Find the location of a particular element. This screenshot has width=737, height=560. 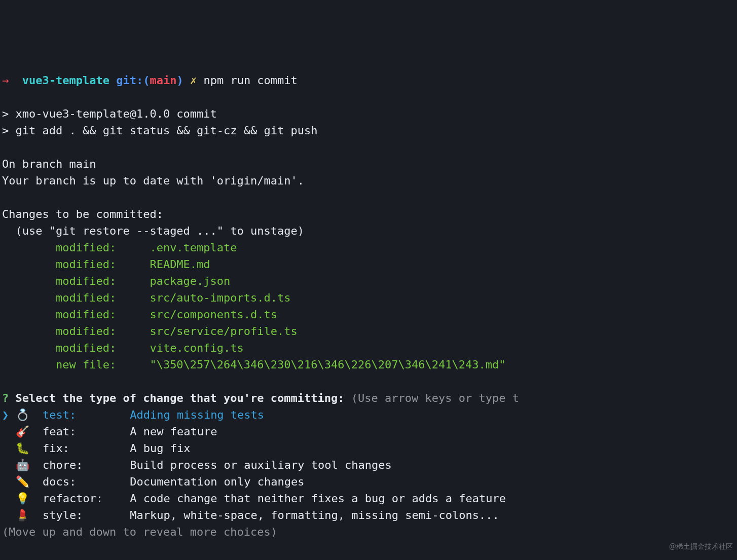

git-unstage-hint: (use "git restore --staged ..." to unsta… is located at coordinates (368, 231).